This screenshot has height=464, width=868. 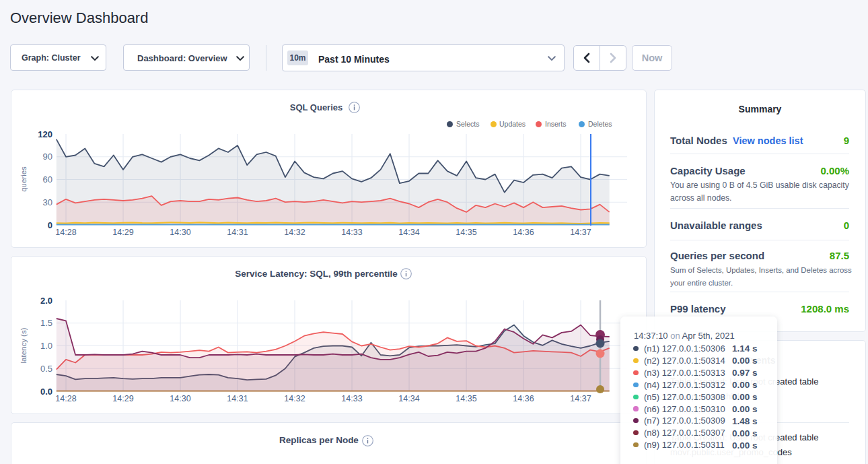 What do you see at coordinates (24, 179) in the screenshot?
I see `svg-text: queries` at bounding box center [24, 179].